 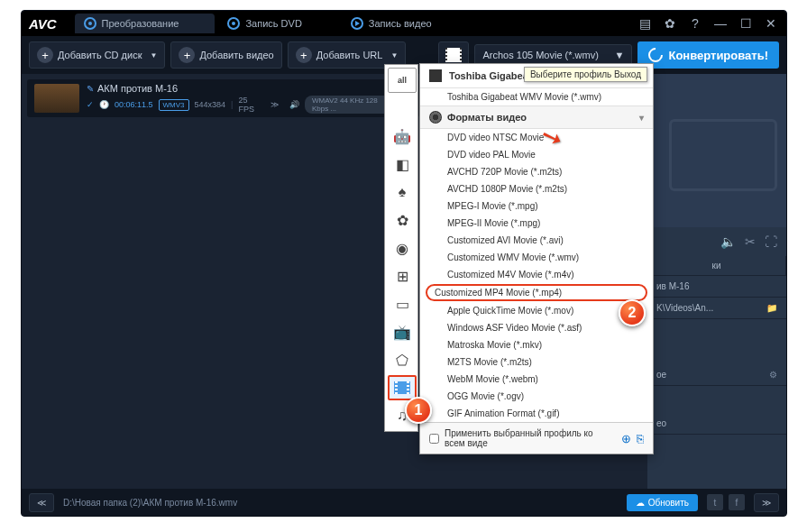 I want to click on resolution: 544x384, so click(x=211, y=105).